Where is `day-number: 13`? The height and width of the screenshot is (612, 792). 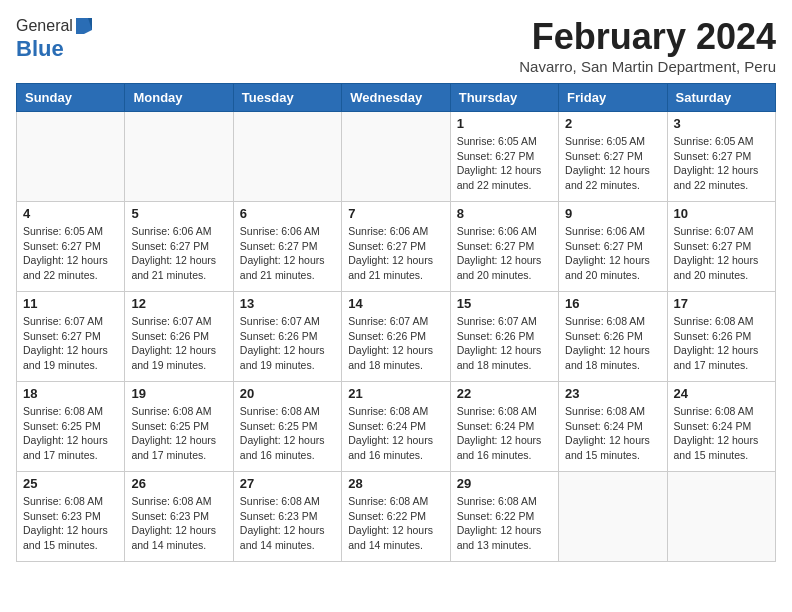
day-number: 13 is located at coordinates (288, 304).